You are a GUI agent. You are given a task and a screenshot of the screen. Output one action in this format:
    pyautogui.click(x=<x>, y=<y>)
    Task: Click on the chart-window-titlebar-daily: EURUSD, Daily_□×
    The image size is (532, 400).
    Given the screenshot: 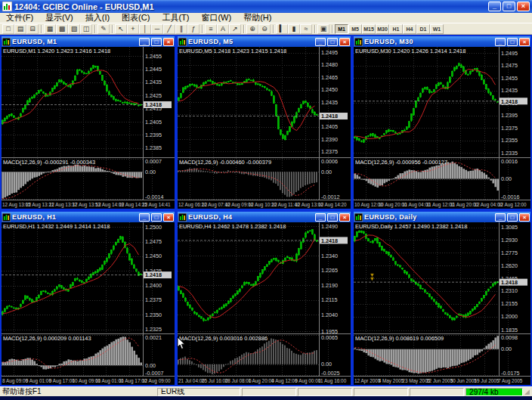 What is the action you would take?
    pyautogui.click(x=442, y=217)
    